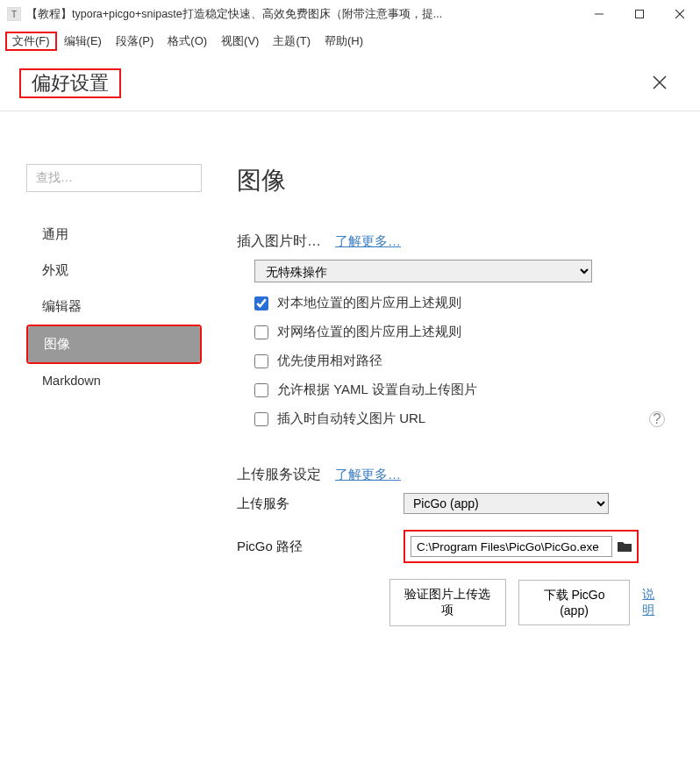 The image size is (700, 778). What do you see at coordinates (261, 303) in the screenshot?
I see `checkbox-local-rule-input` at bounding box center [261, 303].